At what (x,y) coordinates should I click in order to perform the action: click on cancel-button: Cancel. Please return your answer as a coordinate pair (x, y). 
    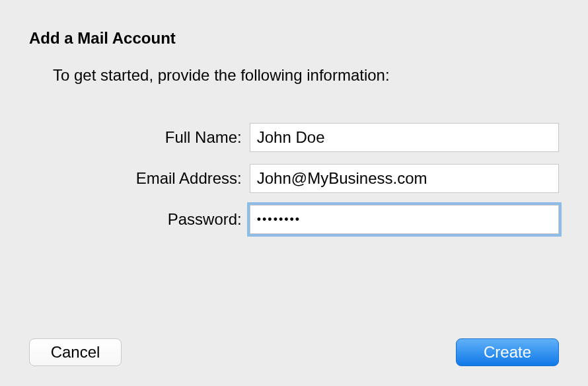
    Looking at the image, I should click on (75, 352).